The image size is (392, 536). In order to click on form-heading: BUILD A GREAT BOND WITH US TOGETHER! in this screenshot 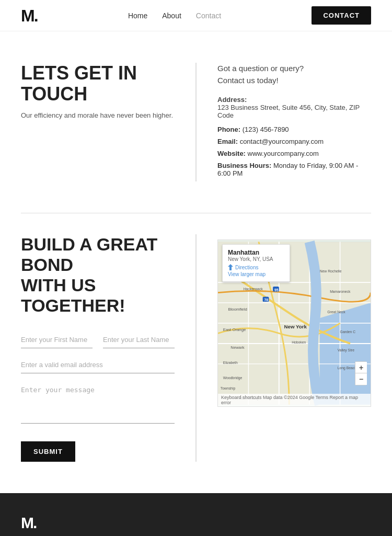, I will do `click(98, 275)`.